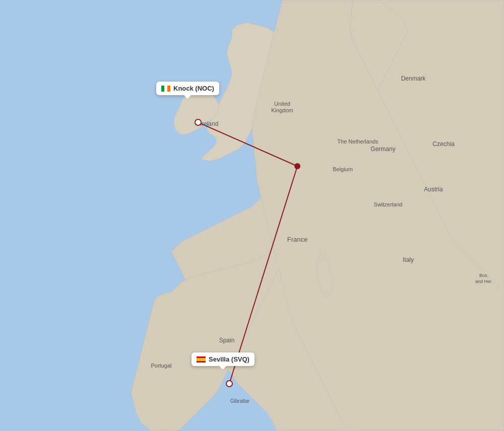 This screenshot has height=431, width=504. I want to click on knock-airport-label: Knock (NOC), so click(187, 89).